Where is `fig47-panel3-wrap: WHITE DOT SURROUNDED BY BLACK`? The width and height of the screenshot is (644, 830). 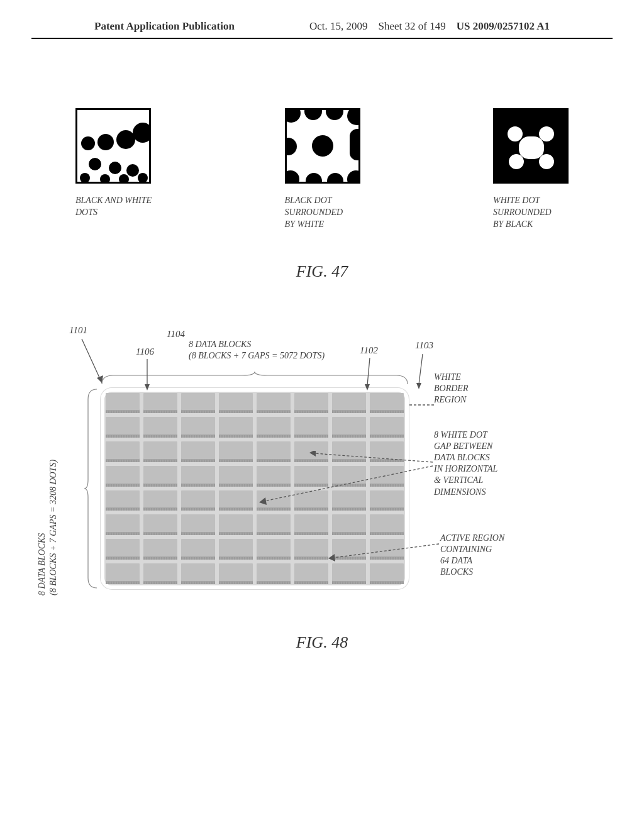
fig47-panel3-wrap: WHITE DOT SURROUNDED BY BLACK is located at coordinates (531, 170).